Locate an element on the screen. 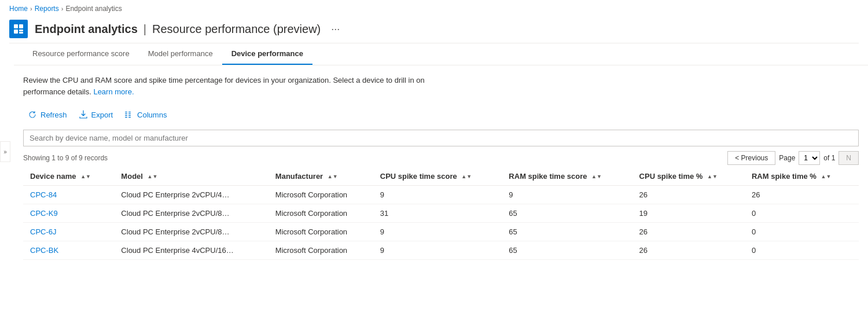  sort-icon-cpu-spike-score: ▲▼ is located at coordinates (466, 177).